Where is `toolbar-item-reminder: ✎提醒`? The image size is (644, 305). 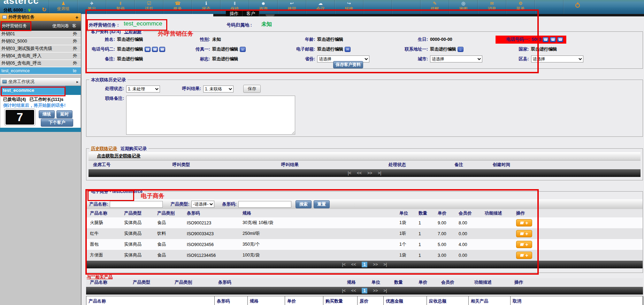
toolbar-item-reminder: ✎提醒 is located at coordinates (435, 7).